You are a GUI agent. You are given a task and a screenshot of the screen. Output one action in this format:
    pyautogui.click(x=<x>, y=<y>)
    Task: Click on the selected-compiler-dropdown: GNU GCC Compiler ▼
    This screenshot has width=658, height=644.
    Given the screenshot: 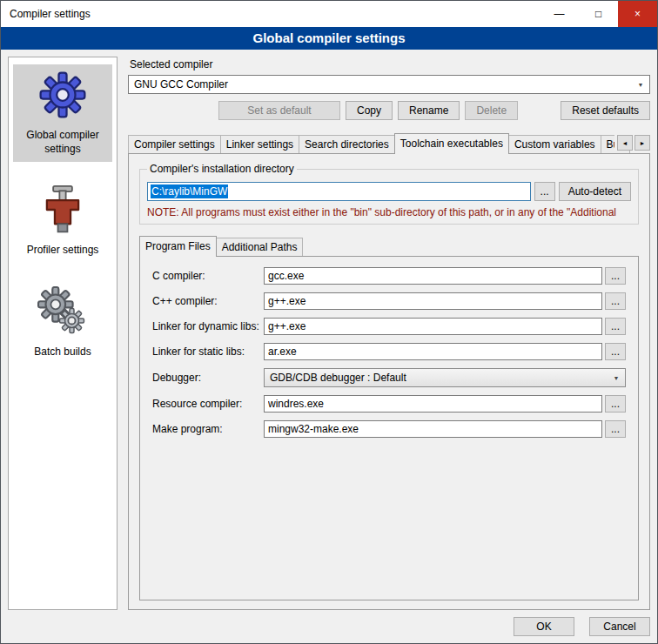 What is the action you would take?
    pyautogui.click(x=389, y=84)
    